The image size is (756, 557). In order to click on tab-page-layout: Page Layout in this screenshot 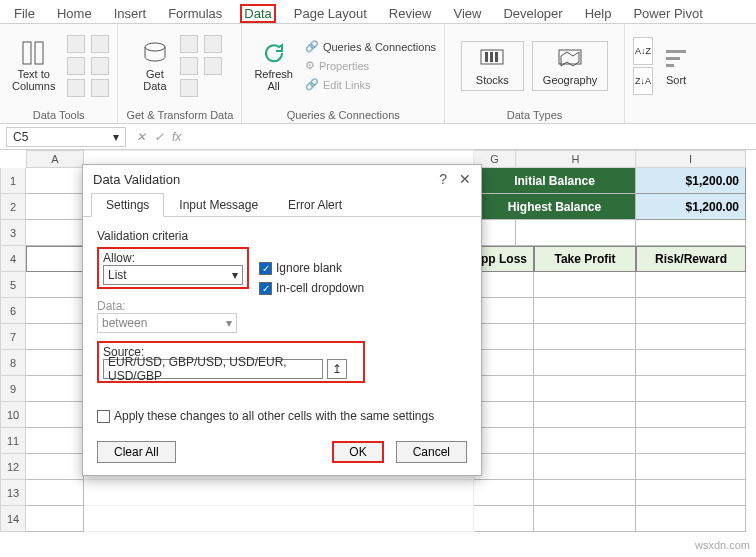, I will do `click(330, 14)`.